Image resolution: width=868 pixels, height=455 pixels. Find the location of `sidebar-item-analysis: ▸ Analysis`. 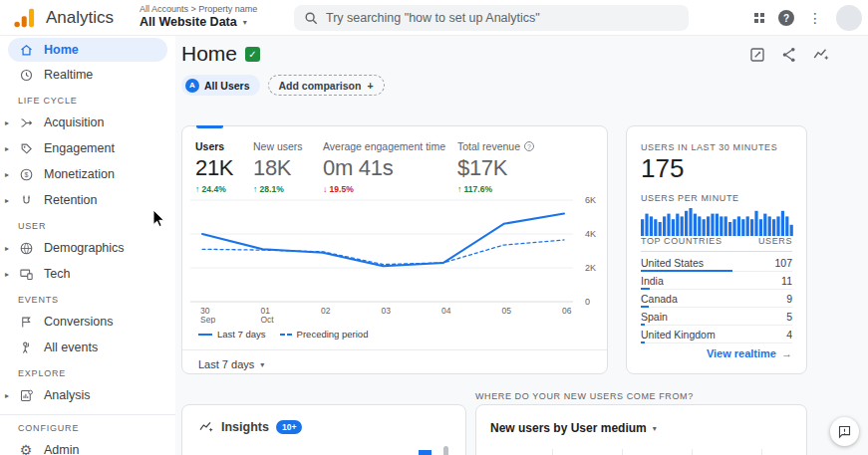

sidebar-item-analysis: ▸ Analysis is located at coordinates (88, 395).